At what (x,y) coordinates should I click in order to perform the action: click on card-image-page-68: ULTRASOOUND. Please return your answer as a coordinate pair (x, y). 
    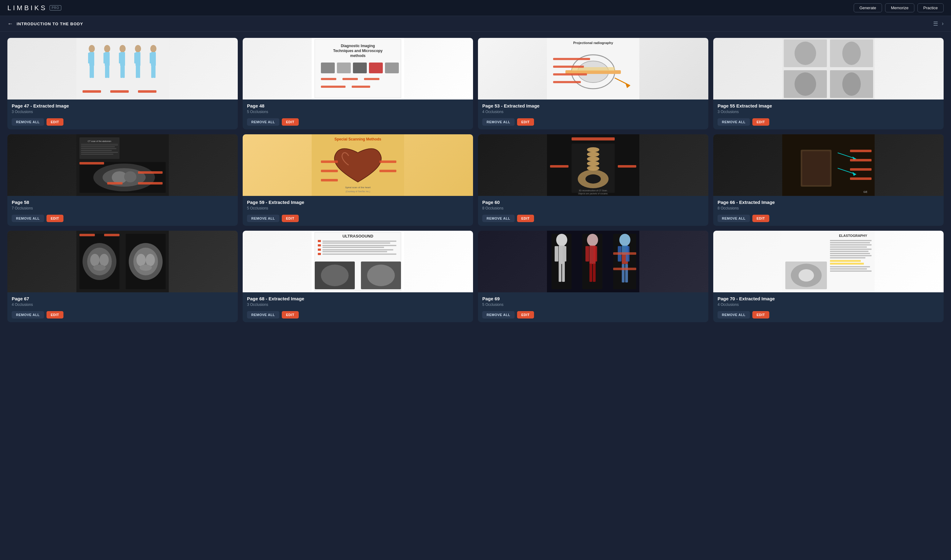
    Looking at the image, I should click on (358, 262).